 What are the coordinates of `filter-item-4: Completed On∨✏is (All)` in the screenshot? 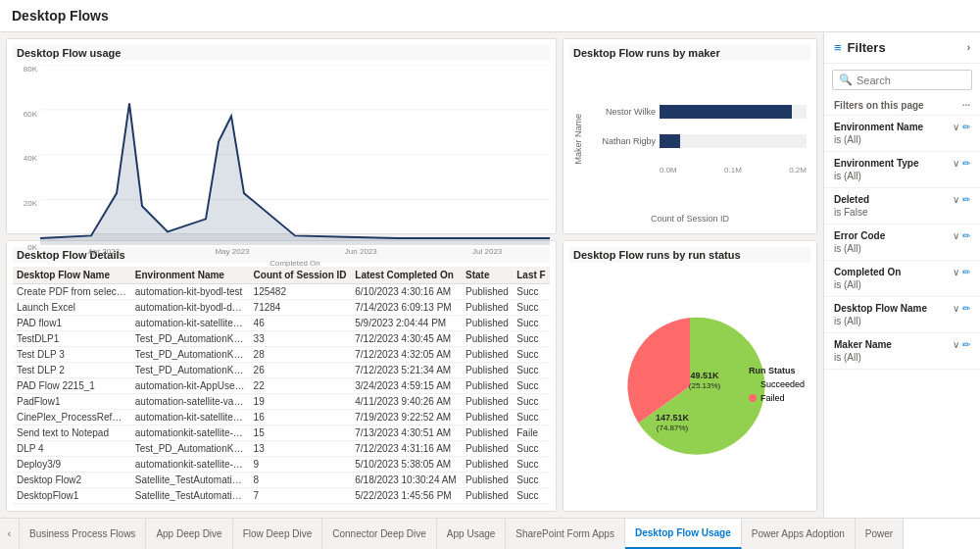 It's located at (902, 278).